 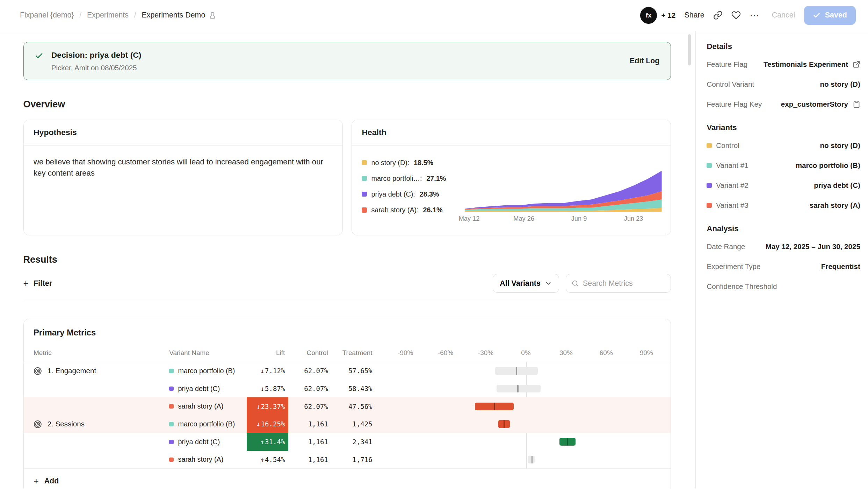 I want to click on decision-banner: Decision: priya debt (C) Picker, Amit on…, so click(x=347, y=61).